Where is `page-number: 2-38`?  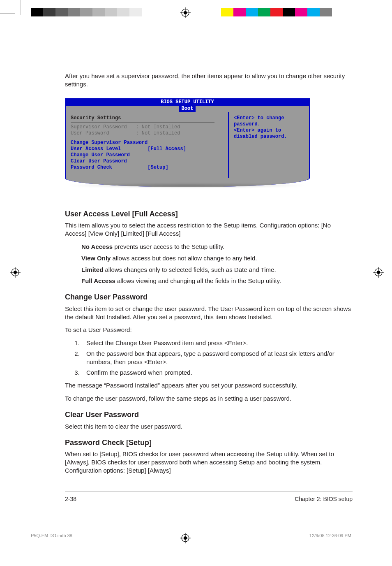 page-number: 2-38 is located at coordinates (71, 499).